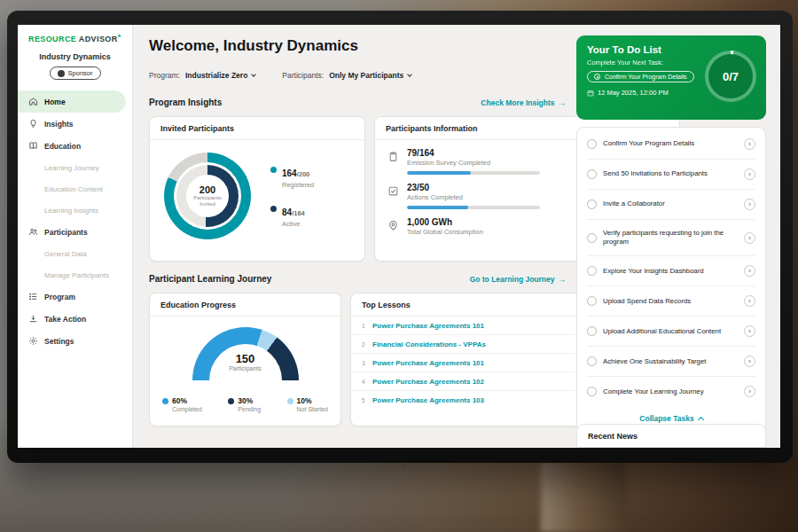 Image resolution: width=798 pixels, height=532 pixels. What do you see at coordinates (670, 144) in the screenshot?
I see `task-label: Confirm Your Program Details` at bounding box center [670, 144].